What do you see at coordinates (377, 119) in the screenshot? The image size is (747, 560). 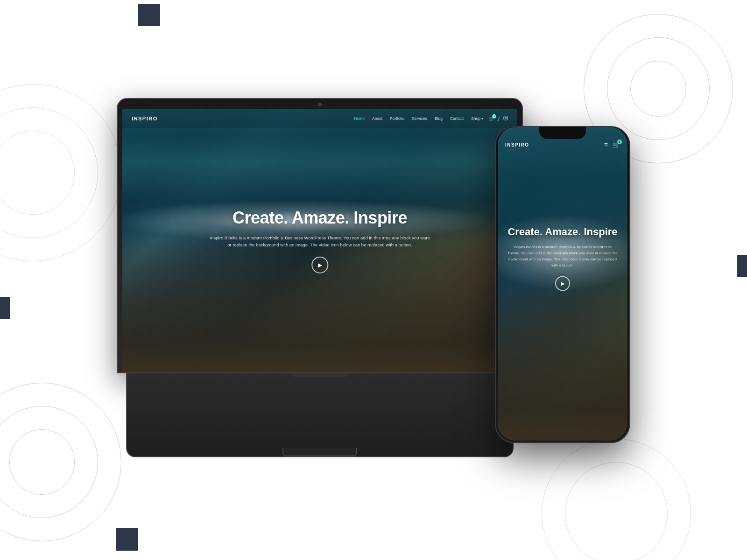 I see `nav-link-about: About` at bounding box center [377, 119].